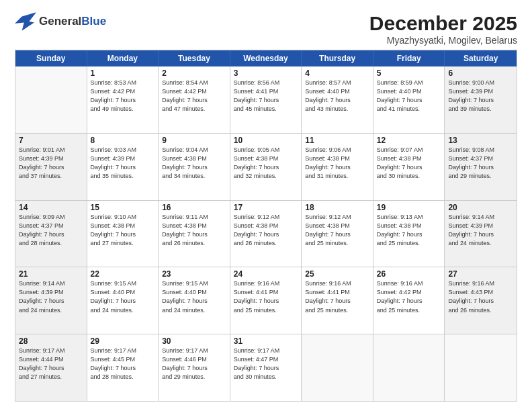 The width and height of the screenshot is (532, 411). What do you see at coordinates (123, 230) in the screenshot?
I see `day-info: Sunrise: 9:10 AM Sunset: 4:38 PM Dayligh…` at bounding box center [123, 230].